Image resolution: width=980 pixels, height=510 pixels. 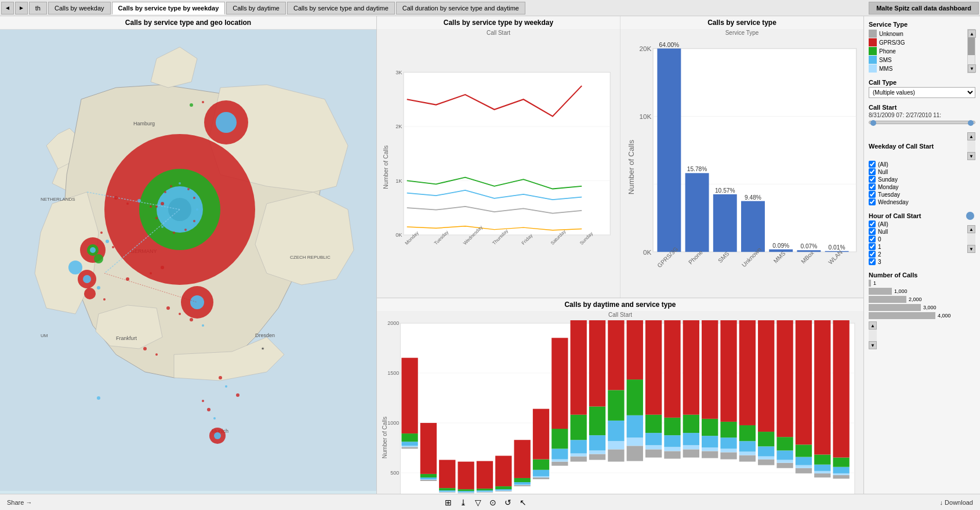 I want to click on tab-service-daytime: Calls by service type and daytime, so click(x=341, y=8).